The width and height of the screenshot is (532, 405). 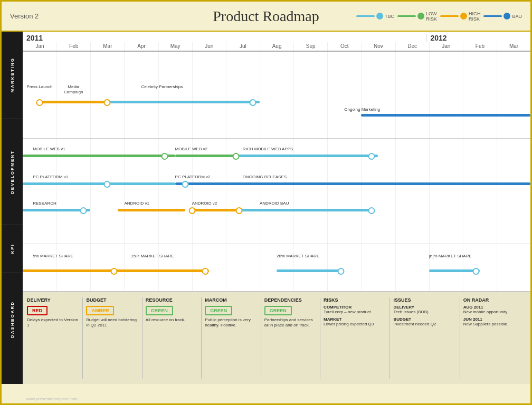 What do you see at coordinates (307, 210) in the screenshot?
I see `android-bau-line` at bounding box center [307, 210].